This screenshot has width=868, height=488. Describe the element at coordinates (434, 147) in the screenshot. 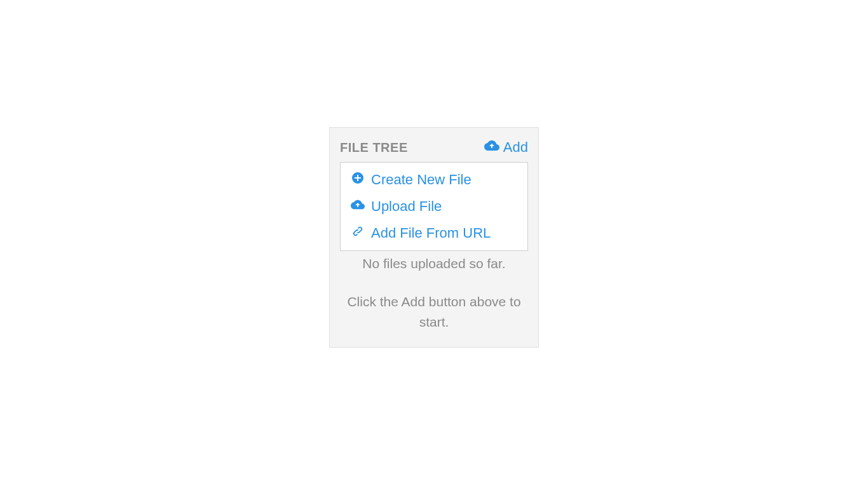

I see `panel-header: FILE TREE Add` at that location.